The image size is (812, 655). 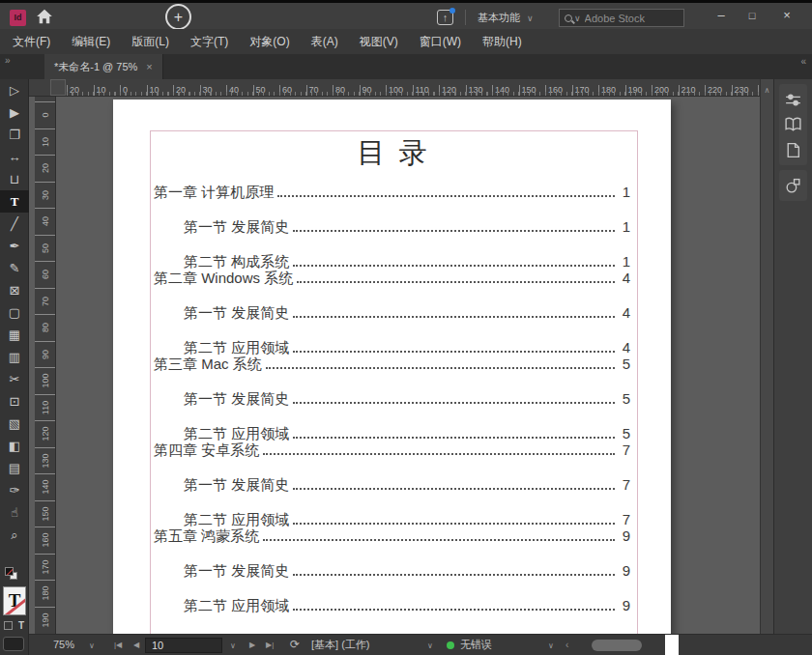 I want to click on home-icon, so click(x=44, y=16).